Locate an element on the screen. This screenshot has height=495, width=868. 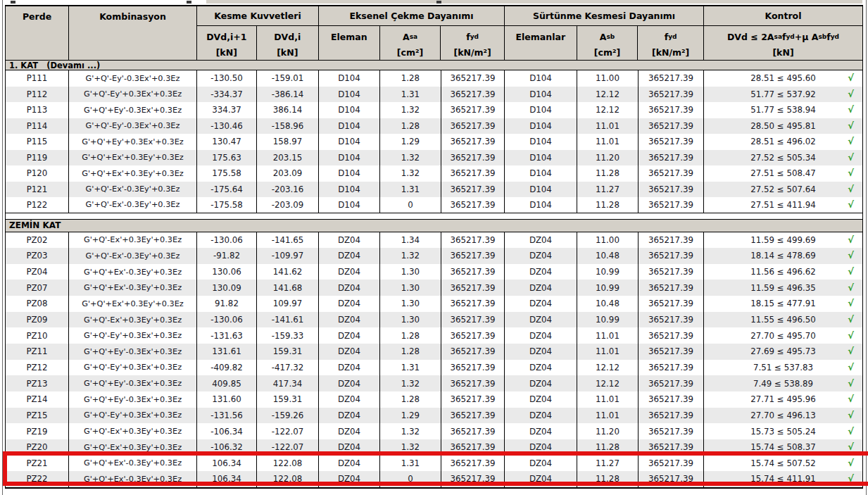
cell-kontrol: 7.51 ≤ 537.83√ is located at coordinates (783, 368).